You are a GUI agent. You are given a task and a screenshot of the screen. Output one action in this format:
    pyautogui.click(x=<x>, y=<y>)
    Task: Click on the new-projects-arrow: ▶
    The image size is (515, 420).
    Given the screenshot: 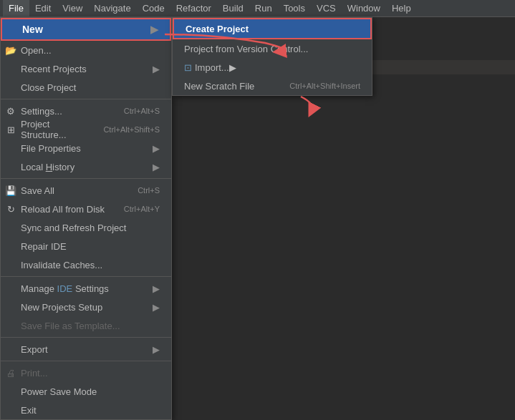 What is the action you would take?
    pyautogui.click(x=156, y=308)
    